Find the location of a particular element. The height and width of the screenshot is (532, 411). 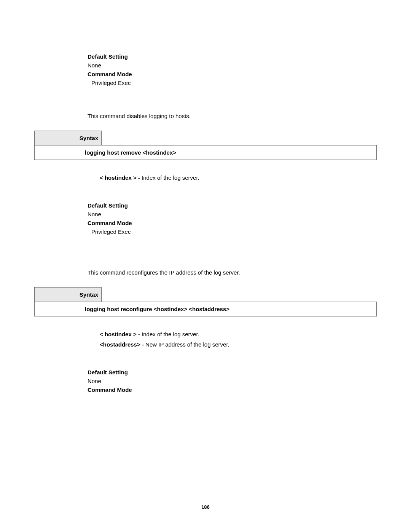

param-name: <hostaddress> - is located at coordinates (123, 344).